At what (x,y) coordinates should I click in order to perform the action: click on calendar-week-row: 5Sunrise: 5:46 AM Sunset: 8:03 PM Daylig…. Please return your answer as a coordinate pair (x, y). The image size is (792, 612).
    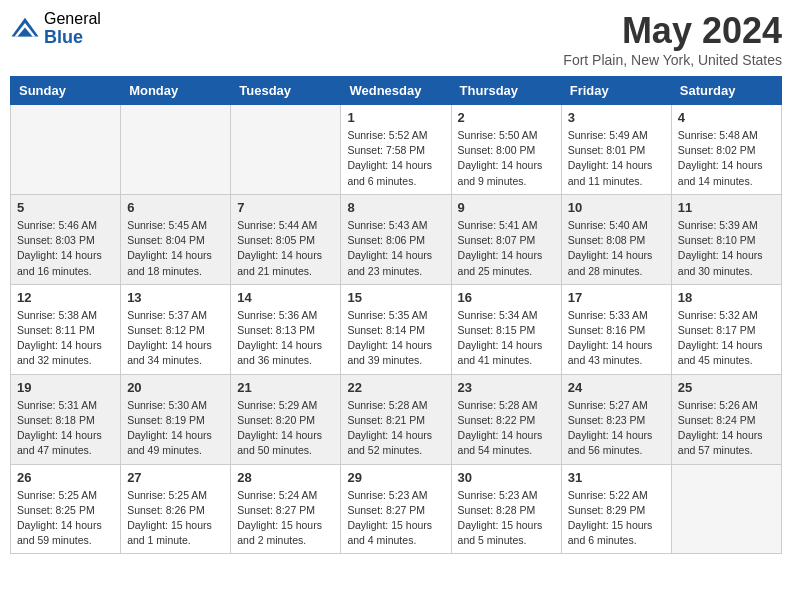
    Looking at the image, I should click on (396, 239).